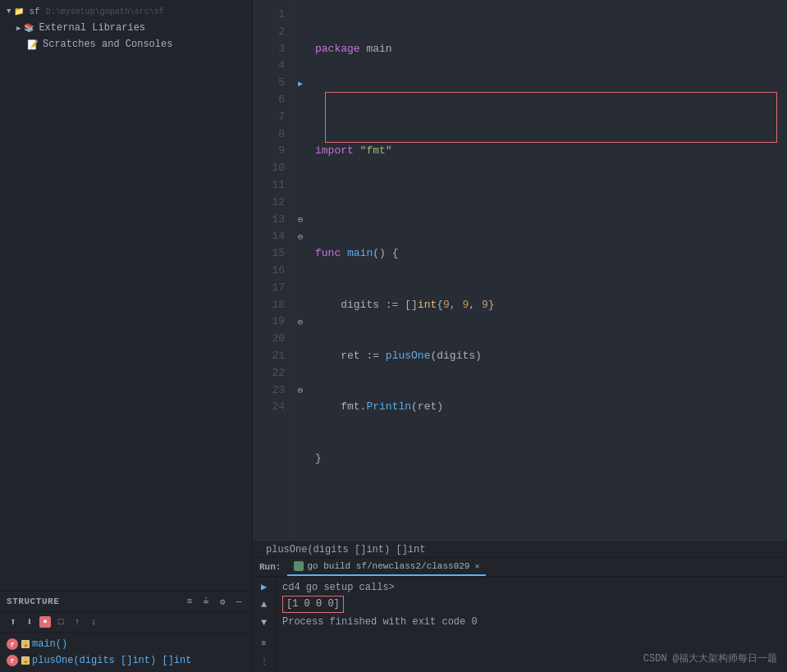  Describe the element at coordinates (276, 49) in the screenshot. I see `ln-3: 3` at that location.